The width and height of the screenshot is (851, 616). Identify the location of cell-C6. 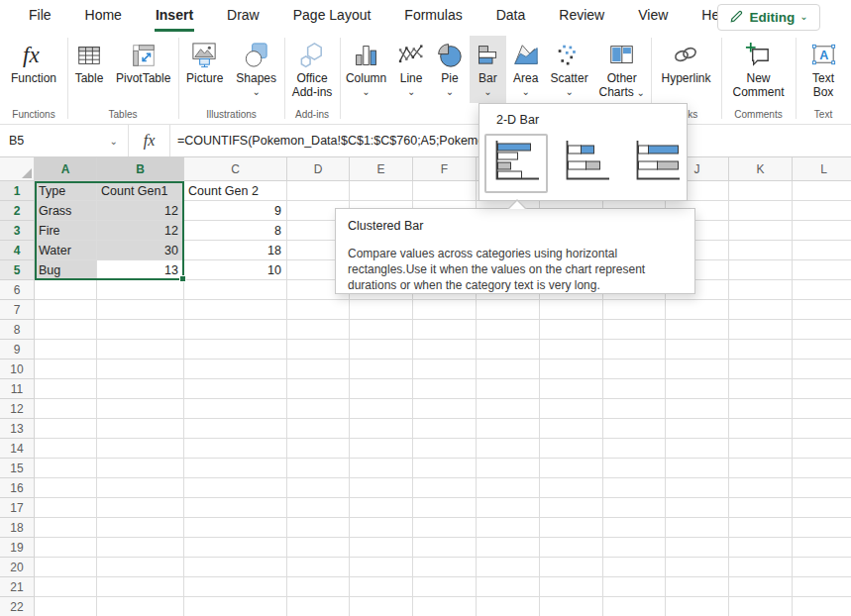
(236, 290).